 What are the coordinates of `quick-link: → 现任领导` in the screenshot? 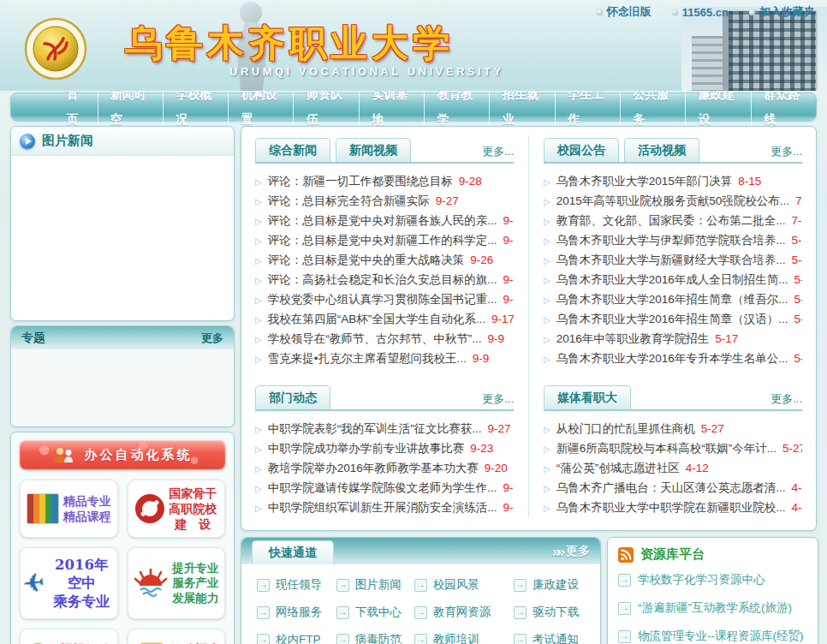 It's located at (296, 585).